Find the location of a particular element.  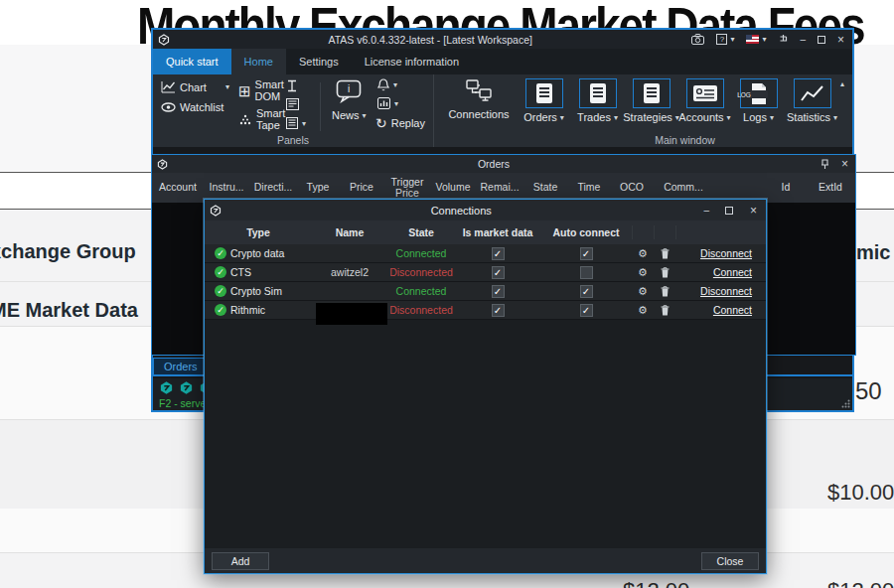

bar-chart-icon is located at coordinates (383, 103).